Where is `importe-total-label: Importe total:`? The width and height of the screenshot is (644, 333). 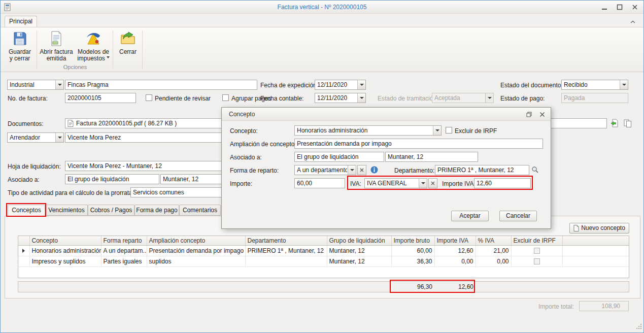 importe-total-label: Importe total: is located at coordinates (547, 307).